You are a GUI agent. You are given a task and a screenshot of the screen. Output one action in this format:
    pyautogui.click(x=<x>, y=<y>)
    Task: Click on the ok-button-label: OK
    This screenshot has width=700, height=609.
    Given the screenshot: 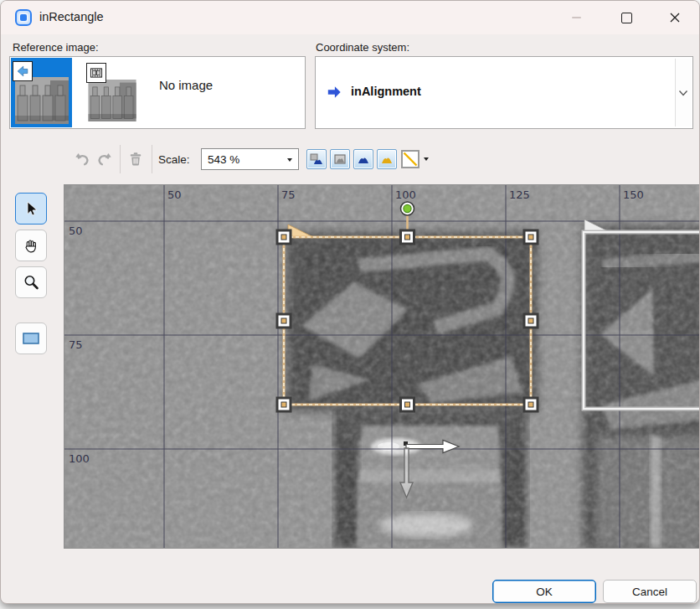 What is the action you would take?
    pyautogui.click(x=544, y=591)
    